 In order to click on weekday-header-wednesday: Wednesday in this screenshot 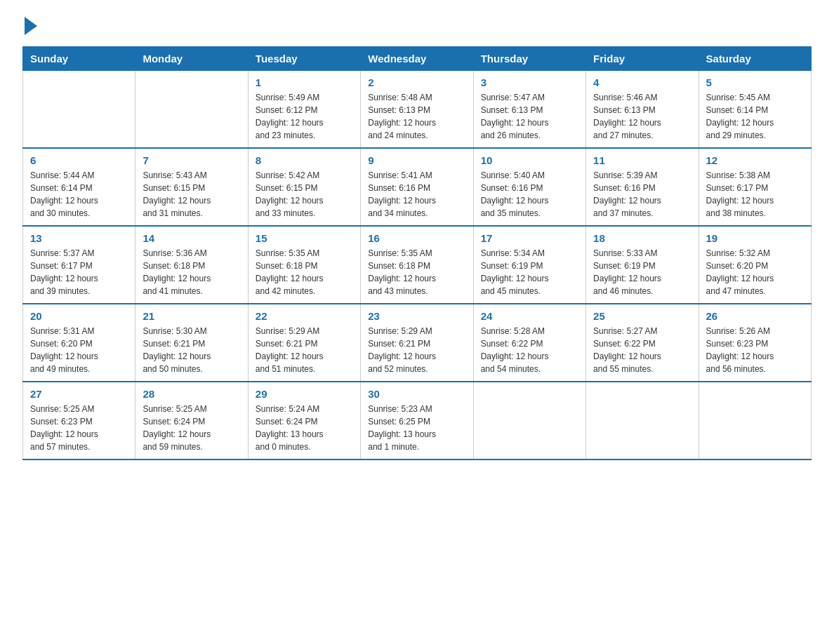, I will do `click(417, 59)`.